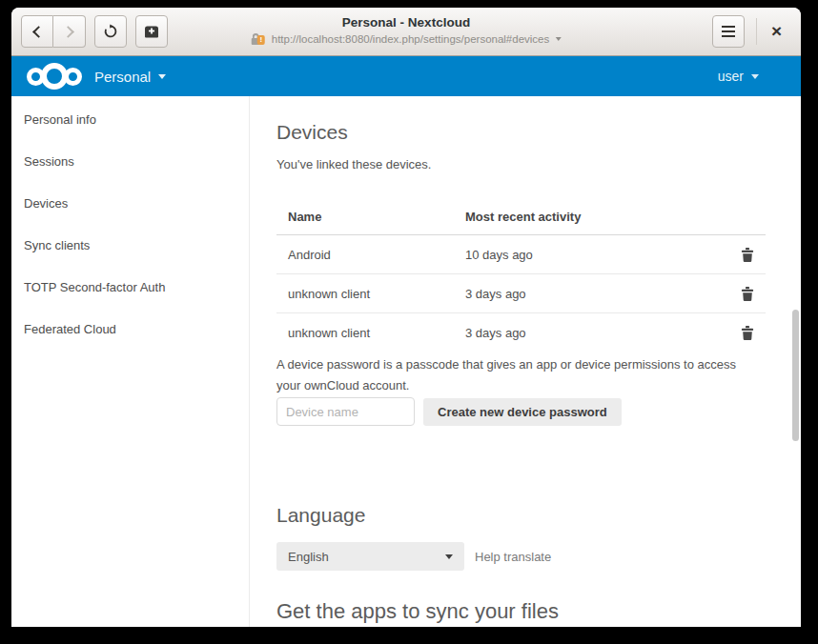  What do you see at coordinates (406, 30) in the screenshot?
I see `titlebar-title-block: Personal - Nextcloud ! http://localhost:…` at bounding box center [406, 30].